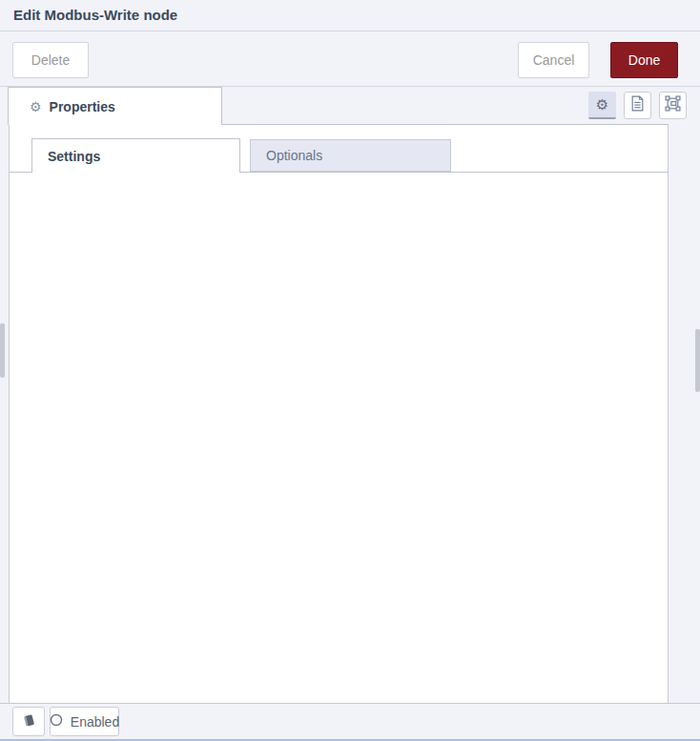  Describe the element at coordinates (673, 105) in the screenshot. I see `appearance-icon-button` at that location.